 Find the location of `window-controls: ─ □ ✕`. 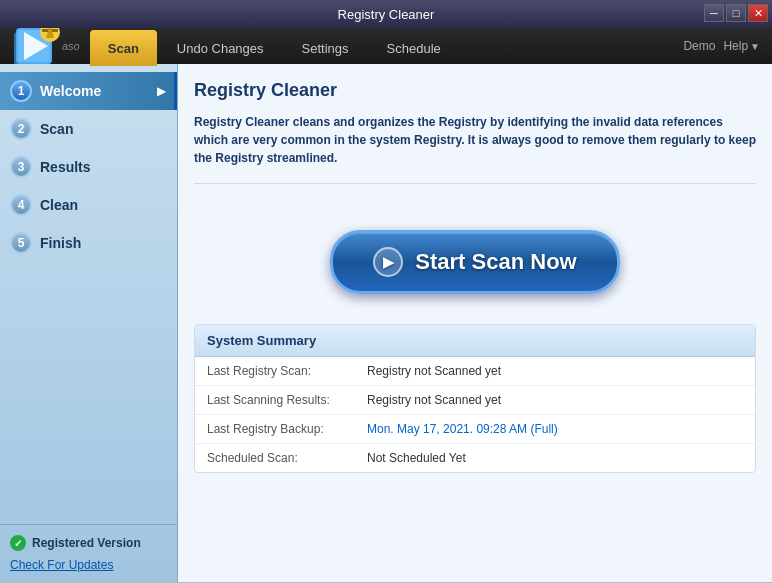

window-controls: ─ □ ✕ is located at coordinates (736, 13).